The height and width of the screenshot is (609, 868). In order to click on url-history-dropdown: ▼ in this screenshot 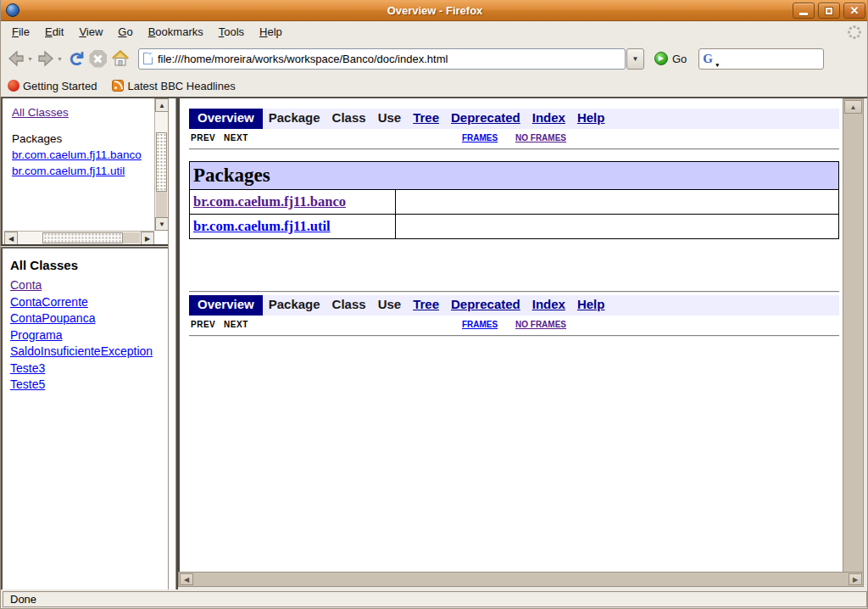, I will do `click(636, 59)`.